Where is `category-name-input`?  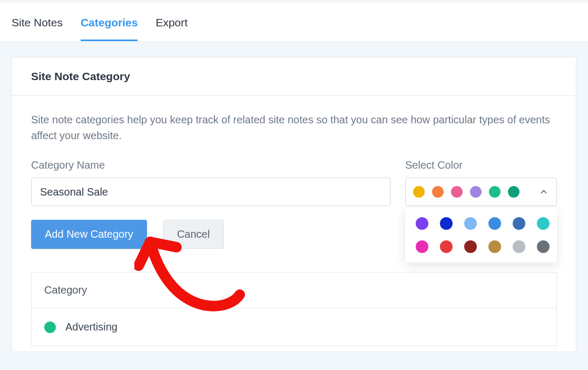
category-name-input is located at coordinates (211, 192).